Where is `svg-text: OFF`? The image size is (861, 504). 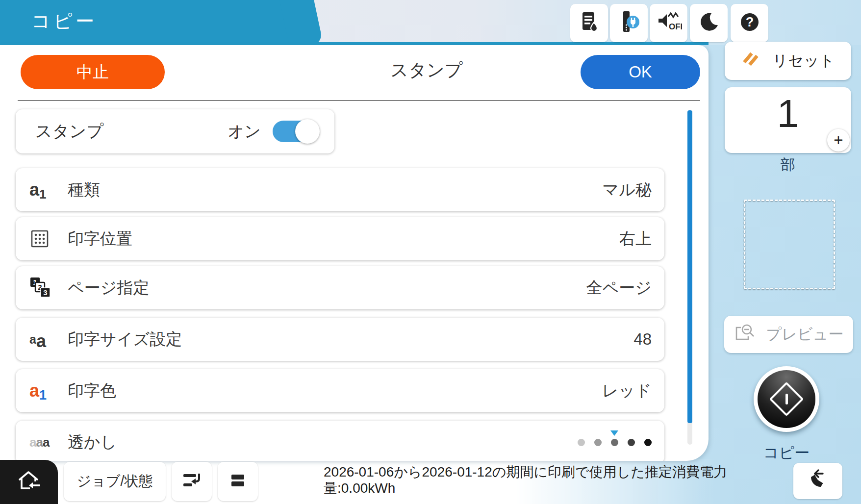 svg-text: OFF is located at coordinates (676, 26).